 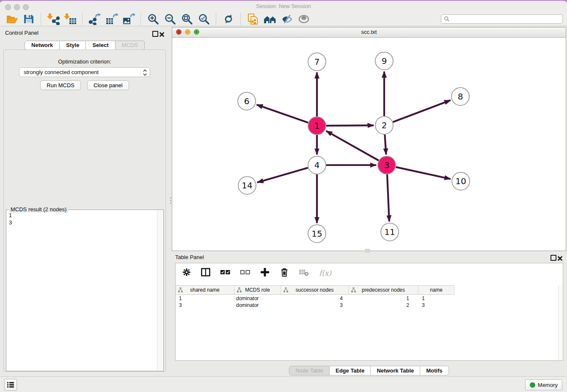 What do you see at coordinates (188, 32) in the screenshot?
I see `network-minimize-icon: −` at bounding box center [188, 32].